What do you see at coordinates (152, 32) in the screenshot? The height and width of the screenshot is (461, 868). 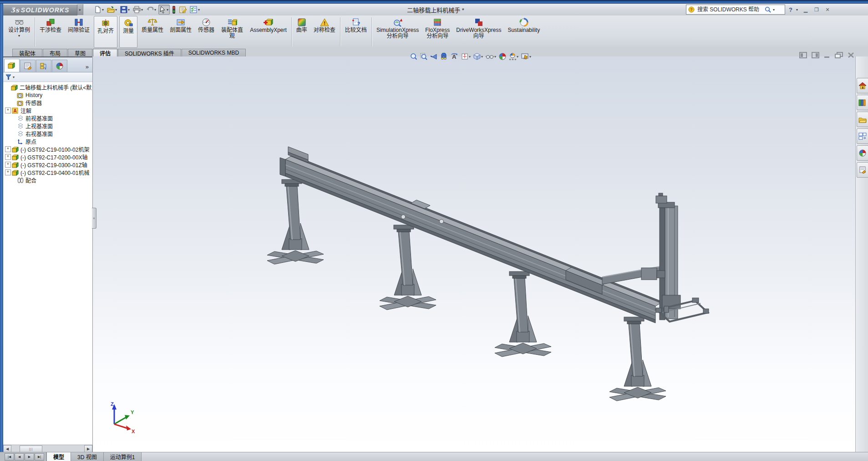 I see `ribbon-button-mass-properties: 质量属性` at bounding box center [152, 32].